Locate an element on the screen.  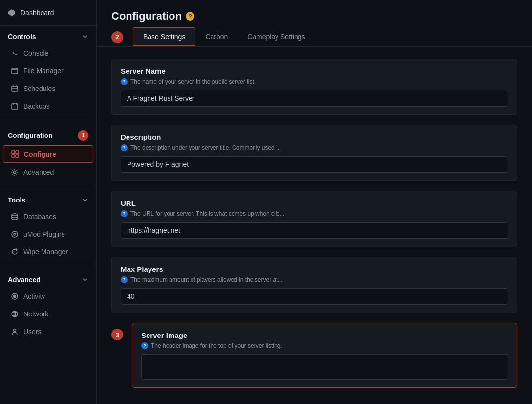
server-name-label: Server Name is located at coordinates (315, 71).